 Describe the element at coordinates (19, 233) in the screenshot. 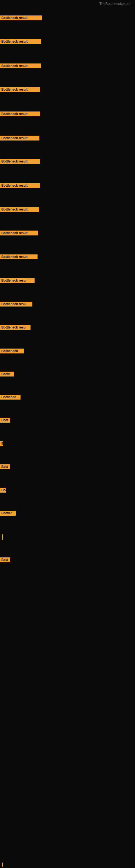

I see `bottleneck-label-9: Bottleneck result` at that location.